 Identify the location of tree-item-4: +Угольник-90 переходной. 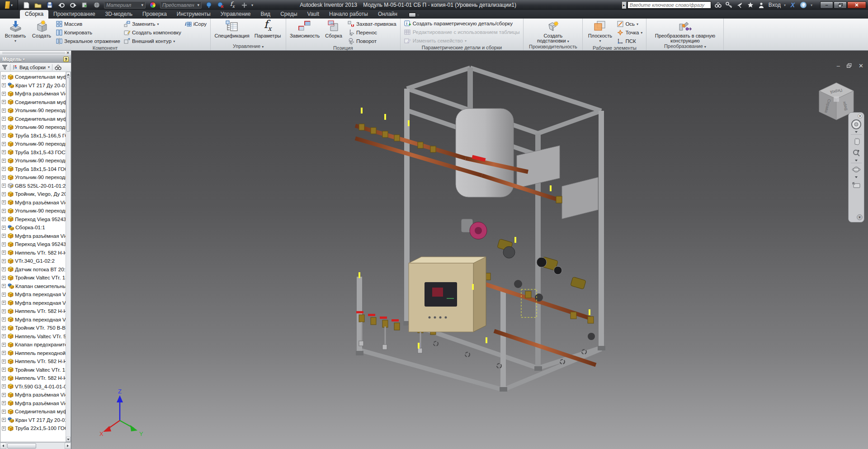
(33, 110).